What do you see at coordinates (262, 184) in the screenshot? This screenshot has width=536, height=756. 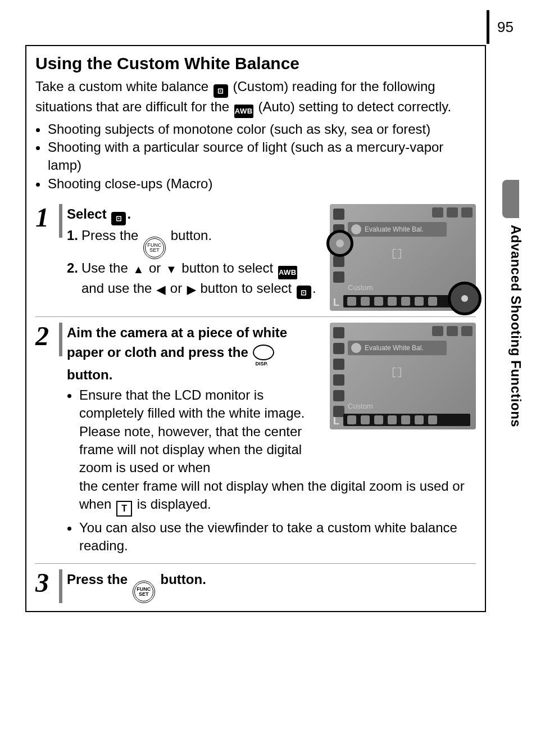 I see `intro-bullet: Shooting close-ups (Macro)` at bounding box center [262, 184].